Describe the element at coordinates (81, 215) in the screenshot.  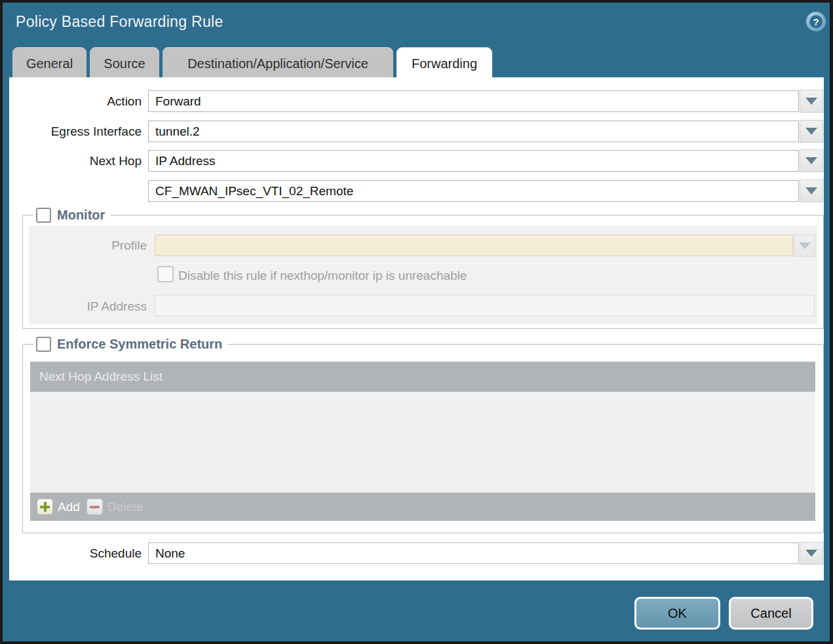
I see `monitor-group-label: Monitor` at that location.